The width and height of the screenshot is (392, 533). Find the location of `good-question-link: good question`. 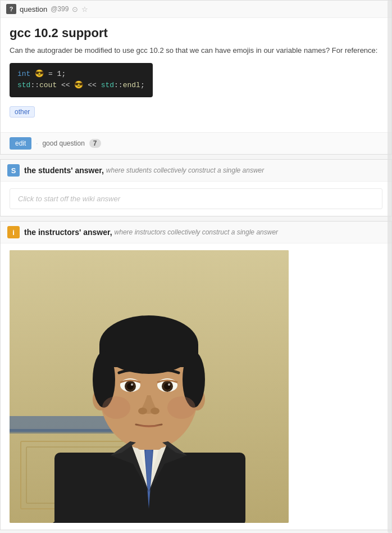

good-question-link: good question is located at coordinates (63, 143).